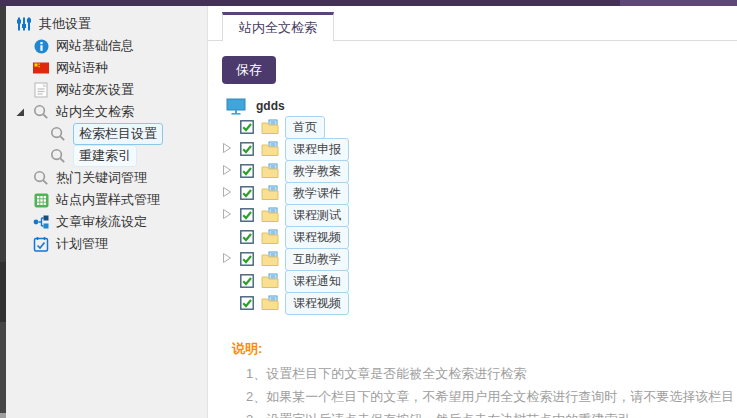 Image resolution: width=737 pixels, height=418 pixels. I want to click on tree-root: gdds, so click(480, 106).